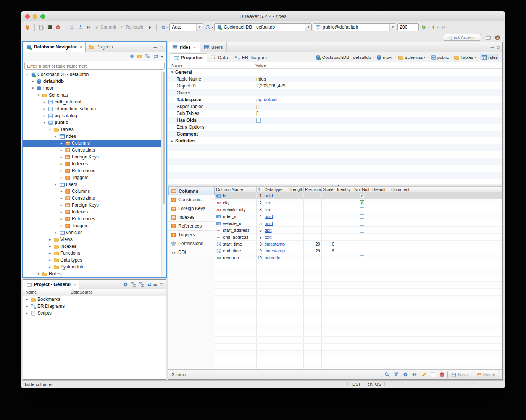  I want to click on editor-tab-users: users, so click(213, 47).